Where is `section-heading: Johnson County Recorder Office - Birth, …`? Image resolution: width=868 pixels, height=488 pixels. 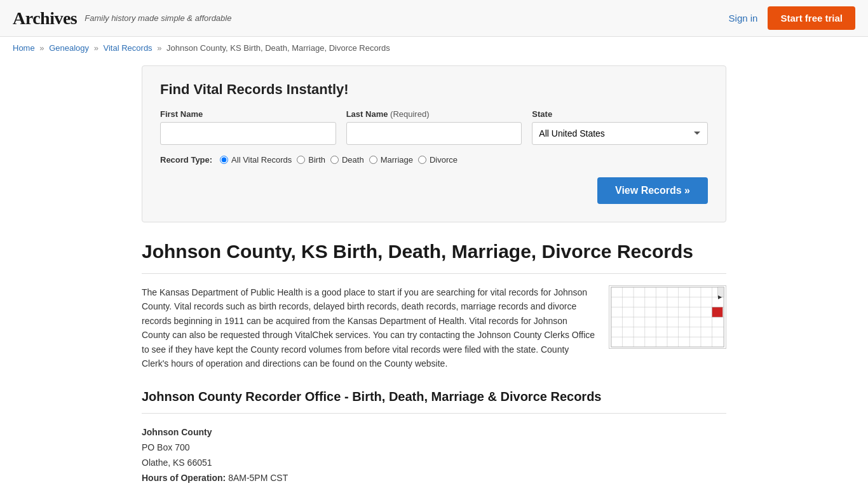
section-heading: Johnson County Recorder Office - Birth, … is located at coordinates (434, 396).